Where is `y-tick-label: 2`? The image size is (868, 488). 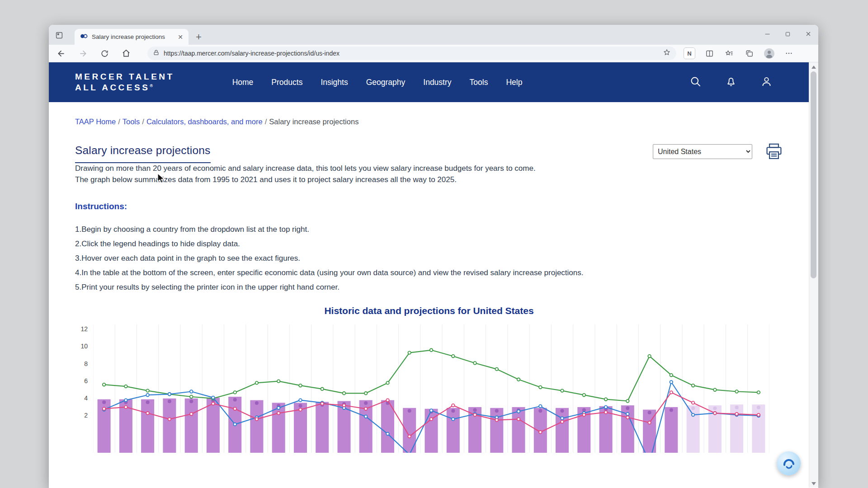
y-tick-label: 2 is located at coordinates (86, 415).